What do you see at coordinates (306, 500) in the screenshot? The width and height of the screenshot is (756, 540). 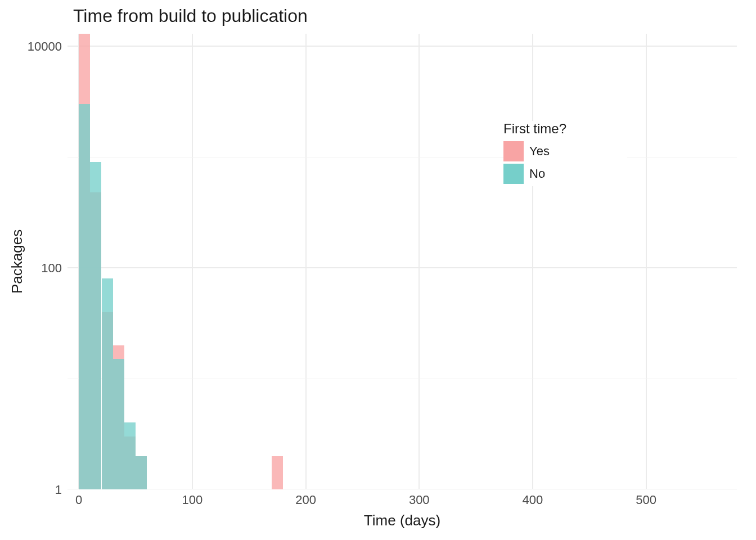 I see `x-tick: 200` at bounding box center [306, 500].